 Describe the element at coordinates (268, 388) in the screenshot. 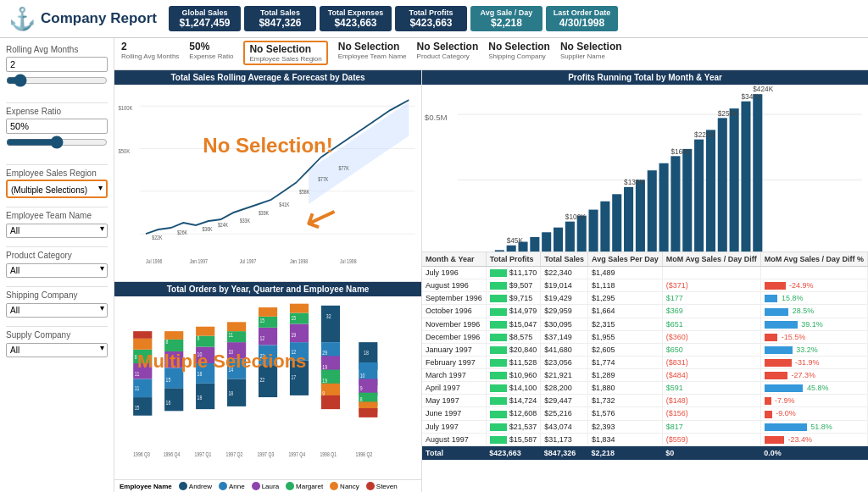

I see `bar-chart-body: Multiple Selections 15 11` at that location.